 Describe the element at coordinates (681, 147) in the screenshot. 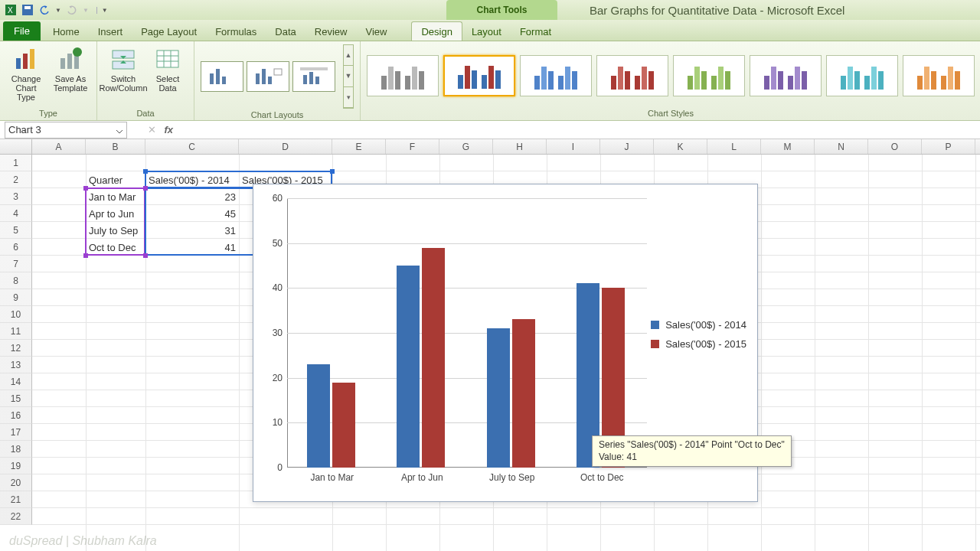

I see `column-header-K: K` at that location.